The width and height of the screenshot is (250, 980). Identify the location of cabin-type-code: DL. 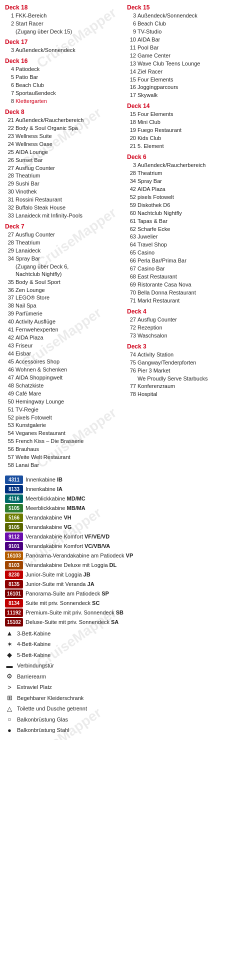
(113, 565).